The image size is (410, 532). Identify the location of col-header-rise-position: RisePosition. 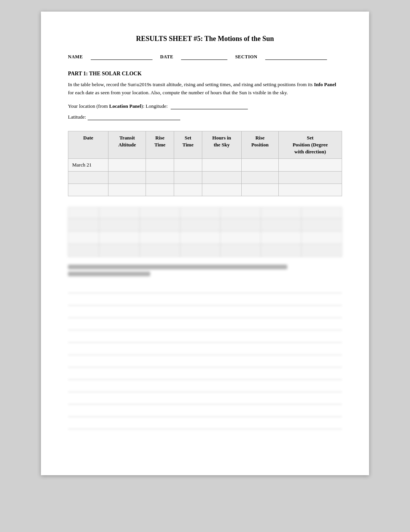
(260, 145).